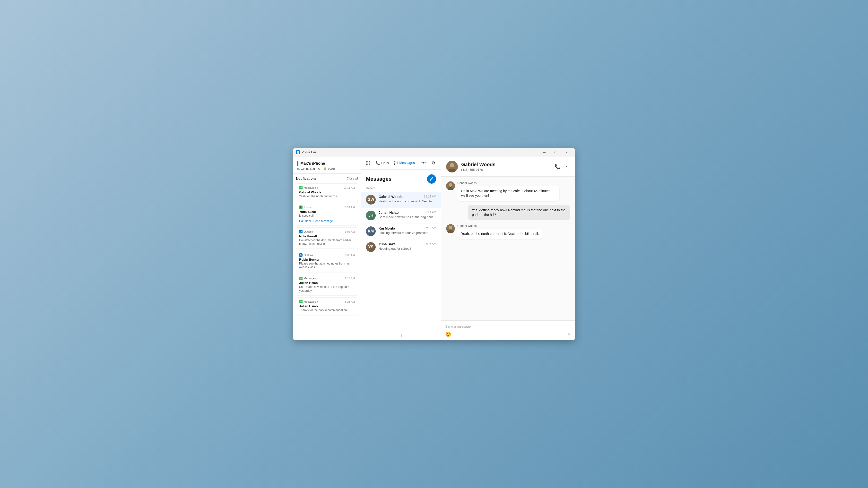  What do you see at coordinates (327, 261) in the screenshot?
I see `notification-card: O Outlook 8:39 AM Robin Becker Please se…` at bounding box center [327, 261].